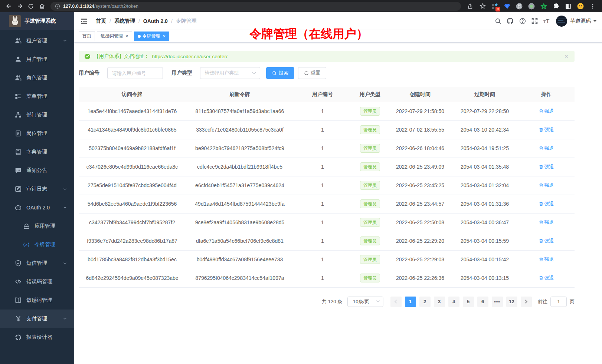  I want to click on created-cell: 2022-06-25 22:50:08, so click(420, 222).